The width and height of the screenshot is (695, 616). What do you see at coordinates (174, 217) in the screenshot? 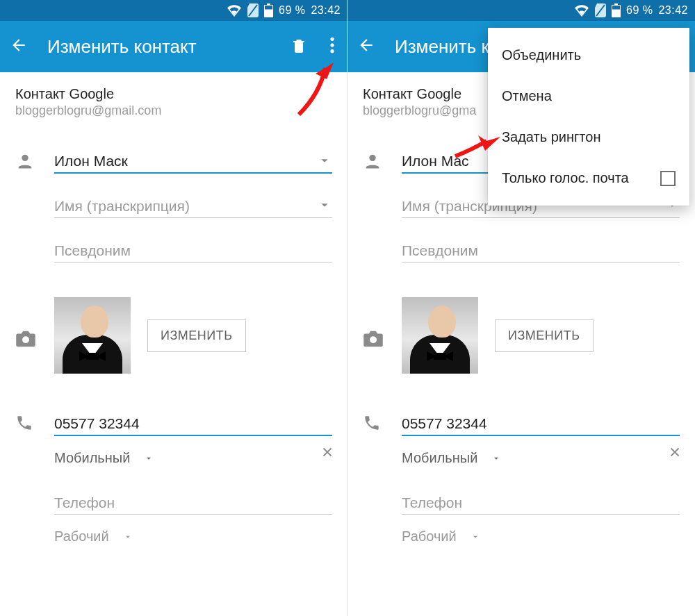
I see `name-section: Илон Маск Имя (транскрипция) Псевдоним` at bounding box center [174, 217].